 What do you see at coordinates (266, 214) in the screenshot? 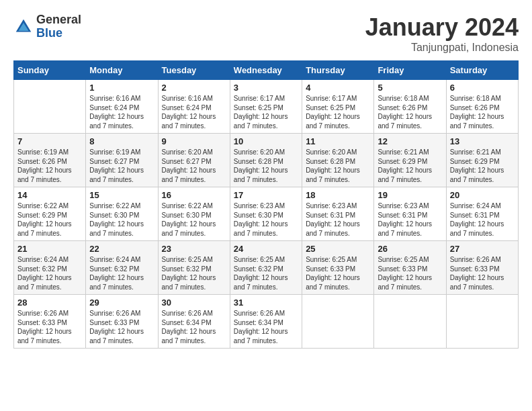
I see `calendar-week-3: 14Sunrise: 6:22 AM Sunset: 6:29 PM Dayli…` at bounding box center [266, 214].